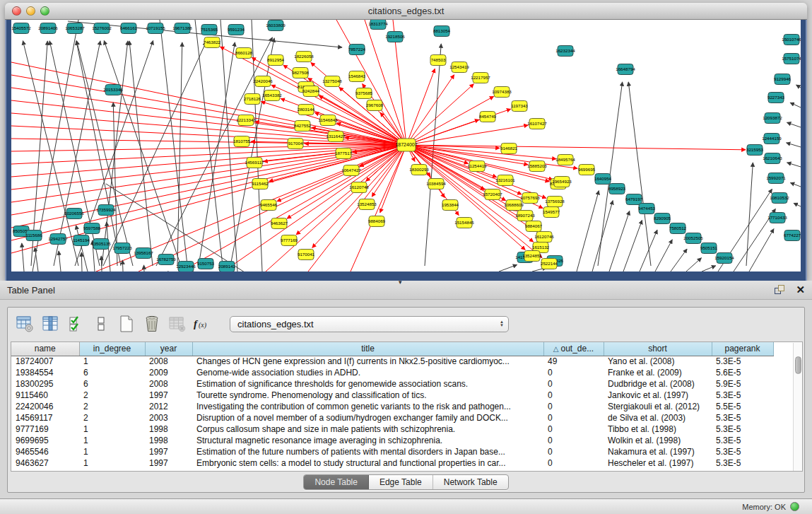 The width and height of the screenshot is (812, 514). Describe the element at coordinates (392, 395) in the screenshot. I see `table-row: 911546021997Tourette syndrome. Phenomeno…` at that location.